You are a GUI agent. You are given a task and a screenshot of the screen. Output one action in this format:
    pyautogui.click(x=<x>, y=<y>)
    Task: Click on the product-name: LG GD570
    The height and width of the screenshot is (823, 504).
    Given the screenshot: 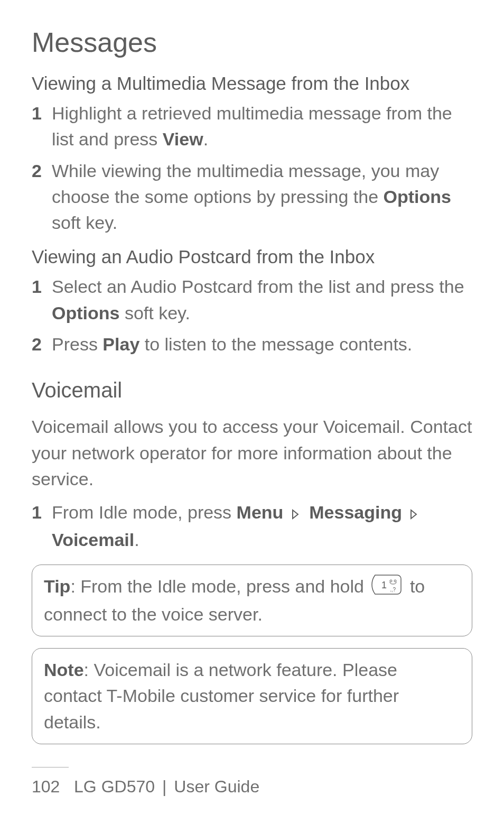 What is the action you would take?
    pyautogui.click(x=114, y=787)
    